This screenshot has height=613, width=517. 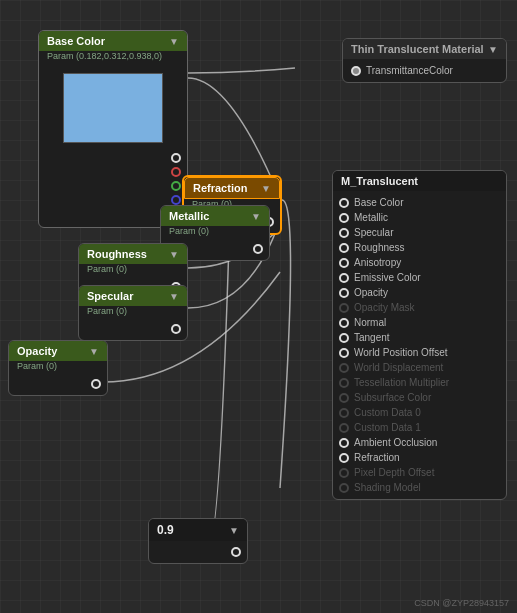 I want to click on node-base-color-subtitle: Param (0.182,0.312,0.938,0), so click(x=113, y=57).